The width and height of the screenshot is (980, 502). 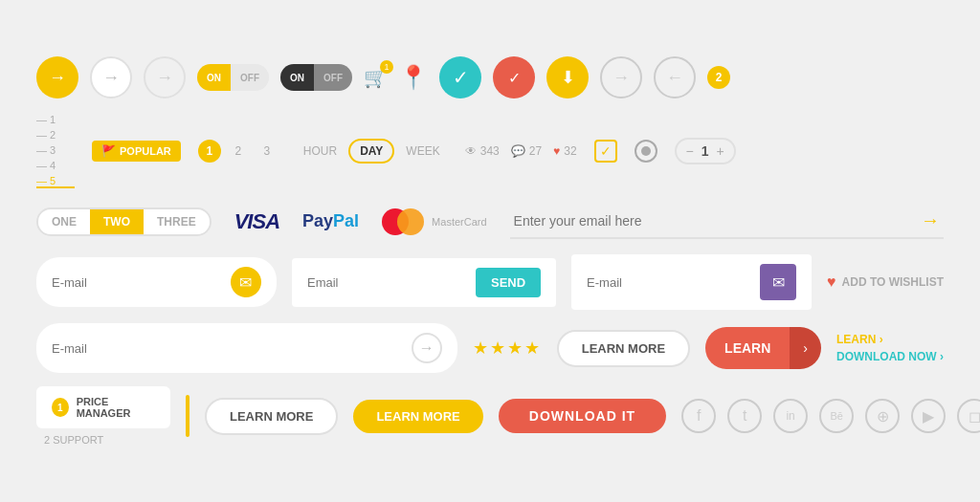 What do you see at coordinates (606, 151) in the screenshot?
I see `checkbox-icon: ✓` at bounding box center [606, 151].